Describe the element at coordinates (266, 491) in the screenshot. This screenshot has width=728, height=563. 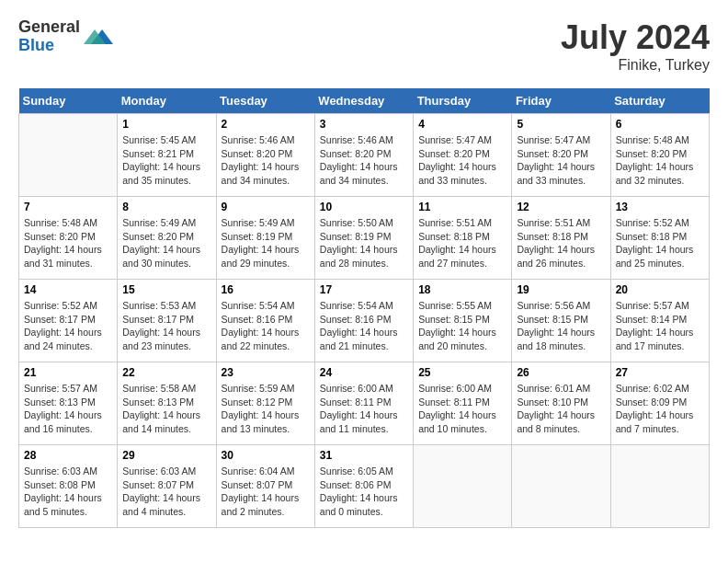
I see `day-info: Sunrise: 6:04 AM Sunset: 8:07 PM Dayligh…` at that location.